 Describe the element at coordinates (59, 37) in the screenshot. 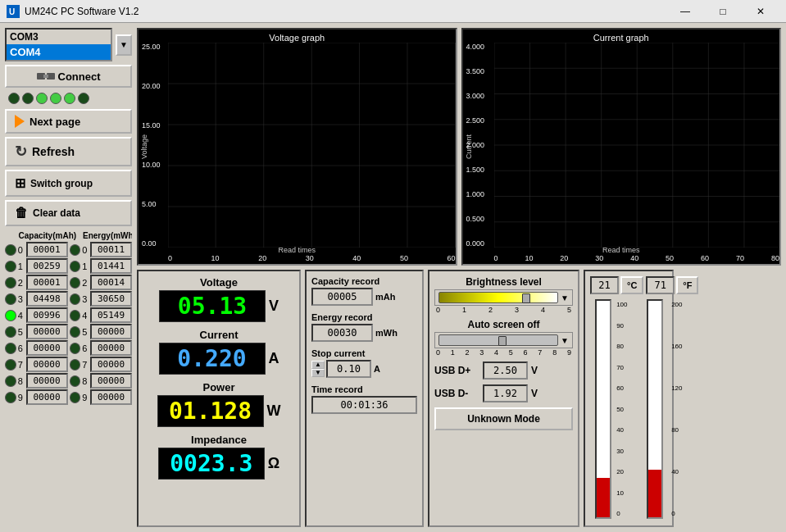

I see `com3-option: COM3` at that location.